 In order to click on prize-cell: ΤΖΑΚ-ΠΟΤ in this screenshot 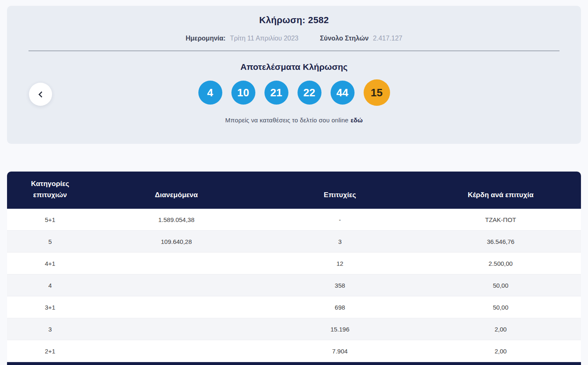, I will do `click(501, 220)`.